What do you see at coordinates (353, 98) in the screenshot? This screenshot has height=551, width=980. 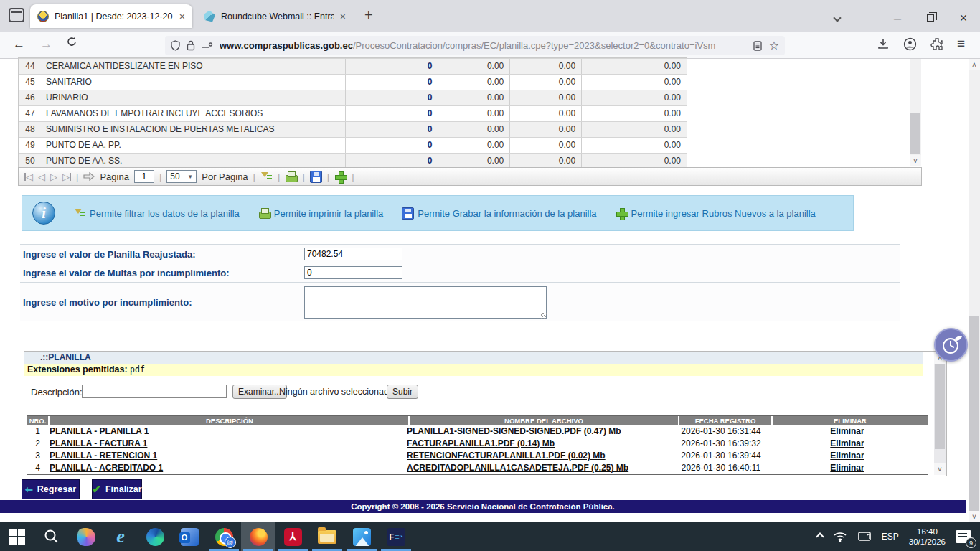 I see `table-row: 46 URINARIO 0 0.00 0.00 0.00` at bounding box center [353, 98].